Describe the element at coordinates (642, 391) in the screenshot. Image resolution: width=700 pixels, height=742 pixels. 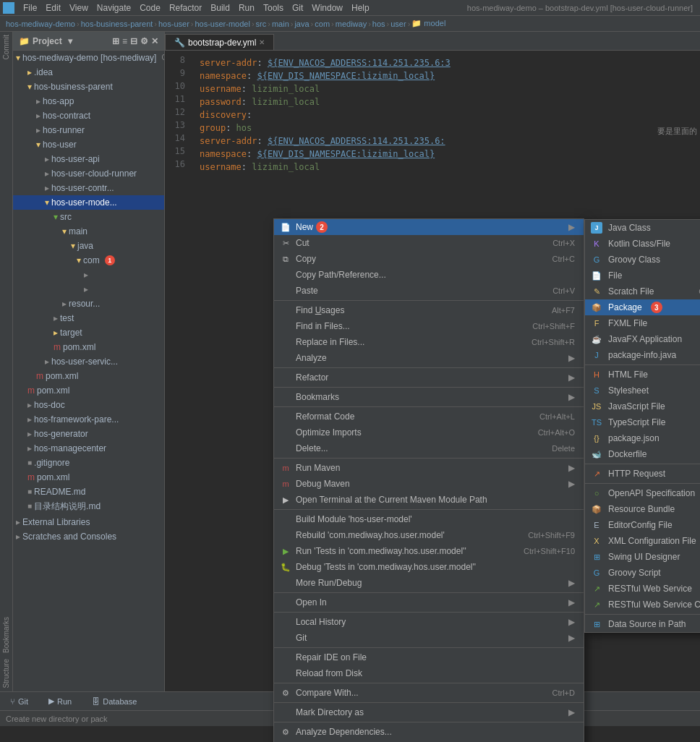
I see `submenu-css: S Stylesheet` at that location.